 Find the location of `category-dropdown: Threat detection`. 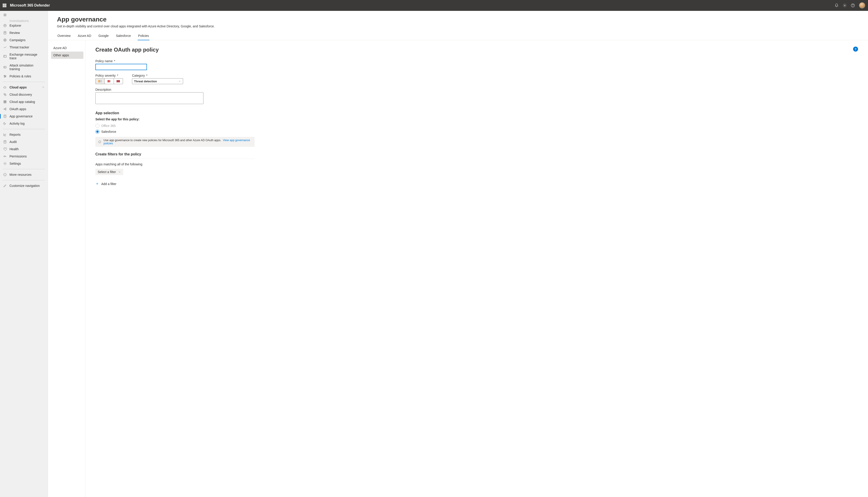

category-dropdown: Threat detection is located at coordinates (158, 81).